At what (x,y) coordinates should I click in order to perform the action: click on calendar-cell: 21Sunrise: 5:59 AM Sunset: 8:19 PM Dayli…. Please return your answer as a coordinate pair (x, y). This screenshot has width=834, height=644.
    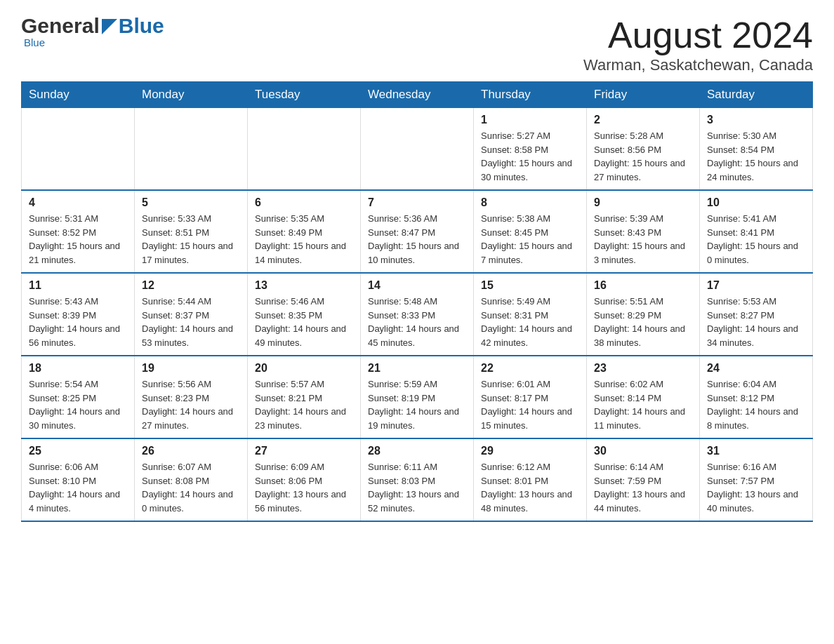
    Looking at the image, I should click on (417, 397).